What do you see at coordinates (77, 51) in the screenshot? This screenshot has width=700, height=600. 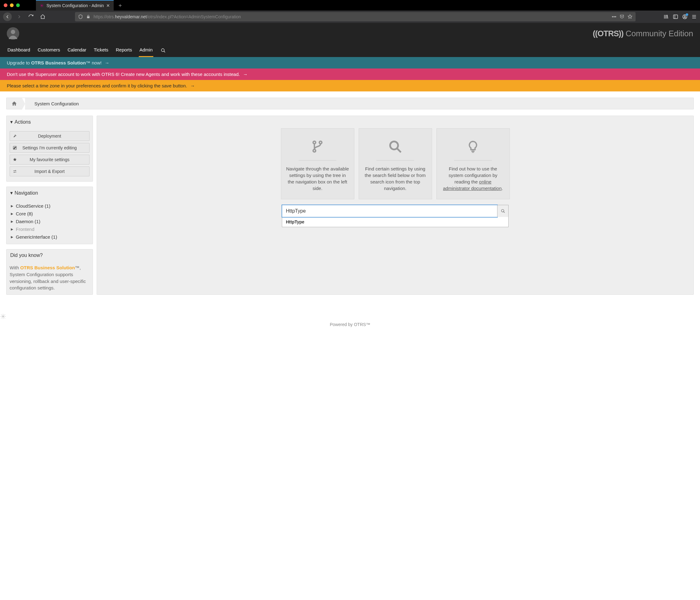 I see `nav-calendar: Calendar` at bounding box center [77, 51].